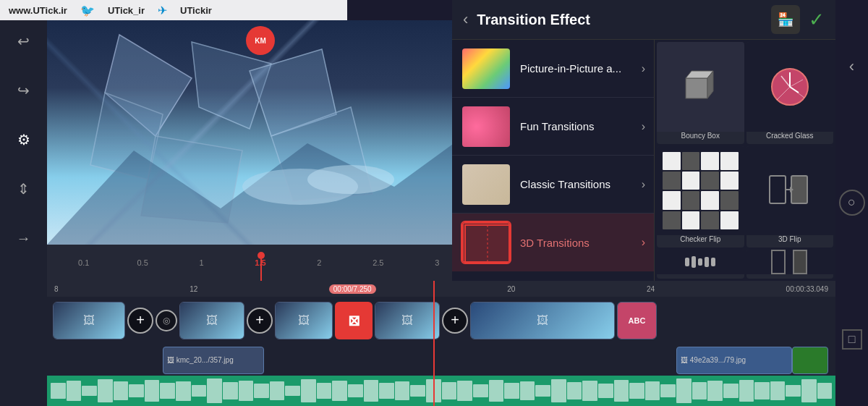 This screenshot has width=868, height=406. Describe the element at coordinates (166, 321) in the screenshot. I see `sub-icon-1: ◎` at that location.